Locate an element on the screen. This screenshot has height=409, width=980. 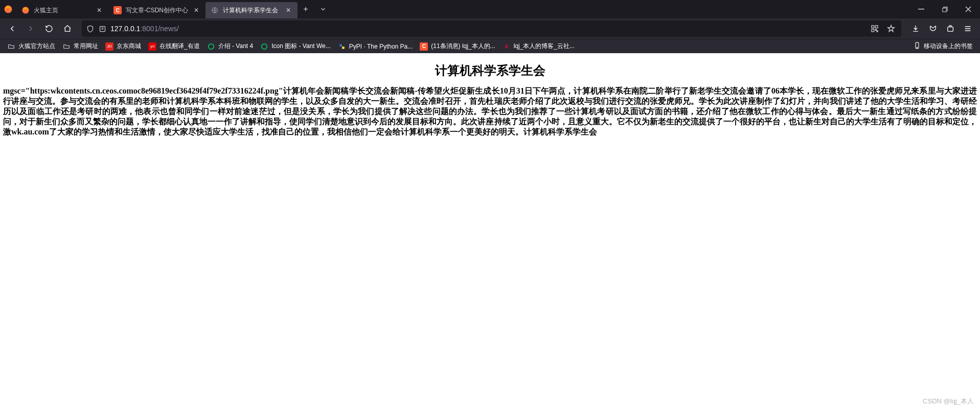
pypi-icon is located at coordinates (342, 47).